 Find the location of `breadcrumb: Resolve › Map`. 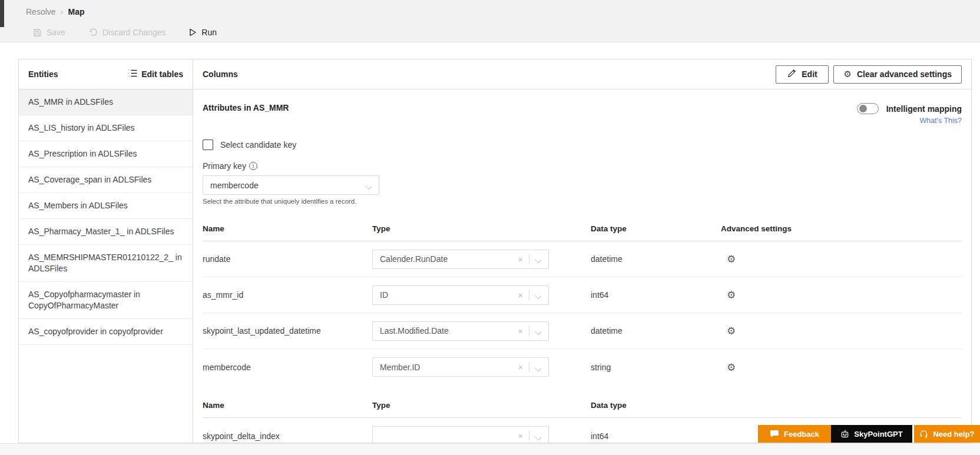

breadcrumb: Resolve › Map is located at coordinates (55, 12).